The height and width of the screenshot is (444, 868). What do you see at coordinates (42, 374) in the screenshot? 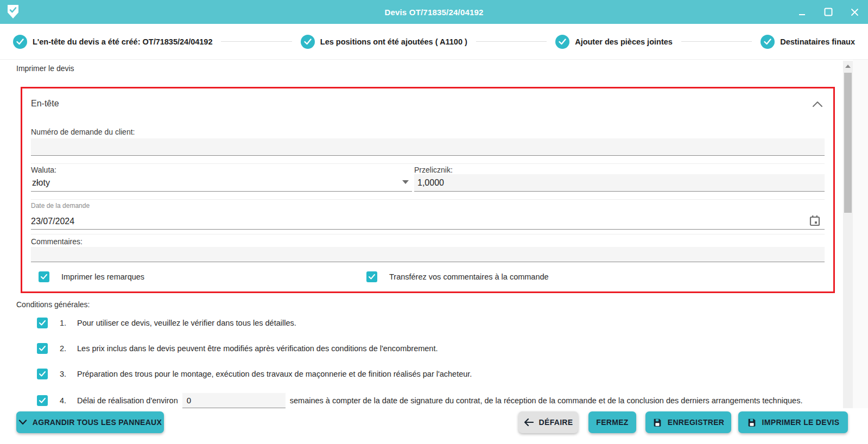
I see `condition-3-checkbox` at bounding box center [42, 374].